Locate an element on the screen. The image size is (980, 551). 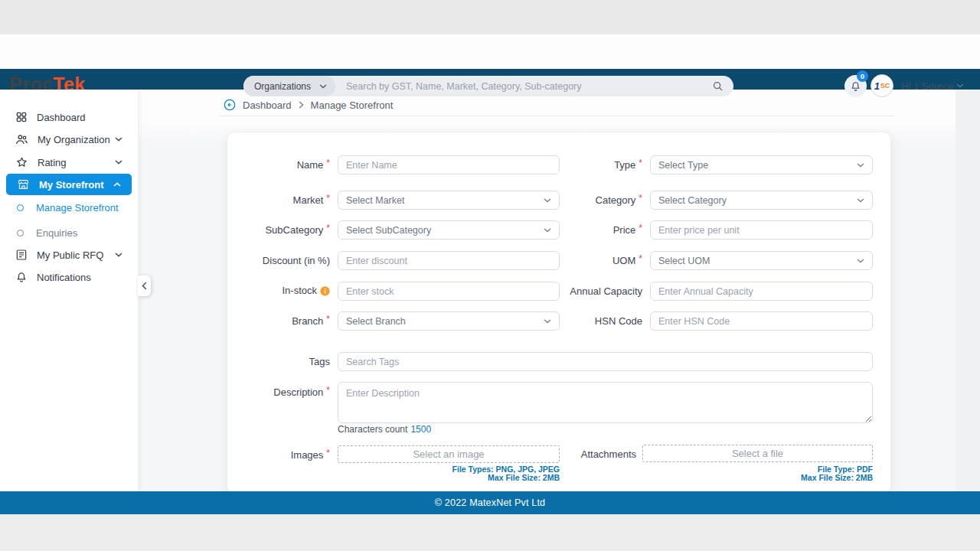
sidebar-item-manage-storefront: Manage Storefront is located at coordinates (69, 207).